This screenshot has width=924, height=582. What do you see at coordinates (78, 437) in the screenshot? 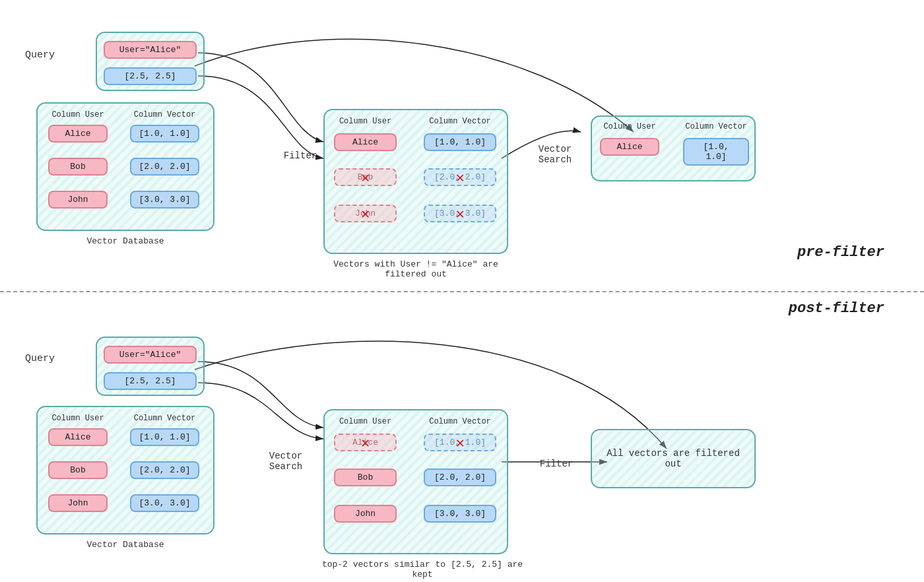
I see `bottom-db-alice: Alice` at bounding box center [78, 437].